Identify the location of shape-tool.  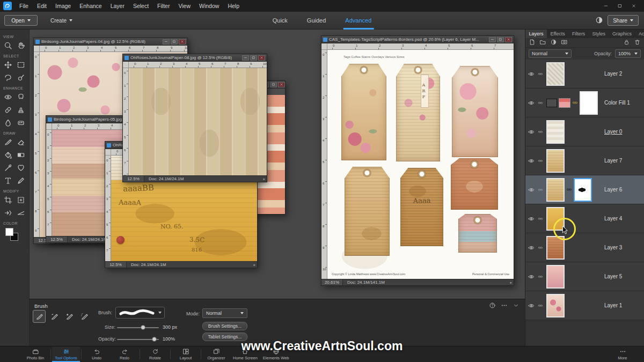
(21, 167).